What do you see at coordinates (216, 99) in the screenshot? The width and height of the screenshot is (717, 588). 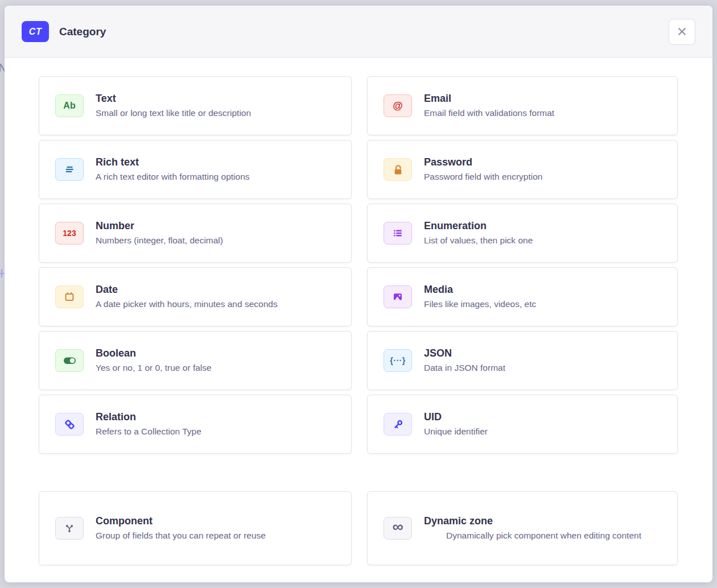 I see `field-title: Text` at bounding box center [216, 99].